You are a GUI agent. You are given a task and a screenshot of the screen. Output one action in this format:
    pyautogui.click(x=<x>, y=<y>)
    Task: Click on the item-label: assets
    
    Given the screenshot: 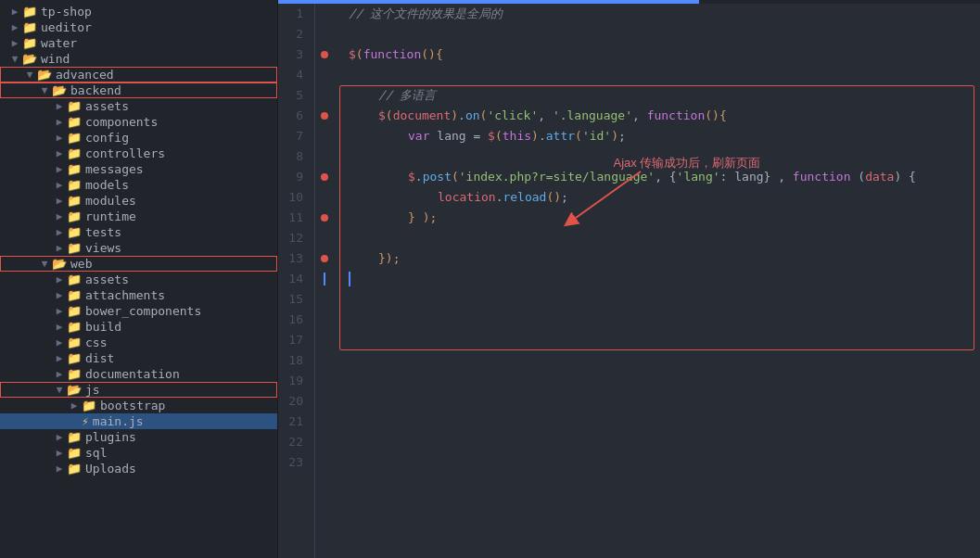 What is the action you would take?
    pyautogui.click(x=108, y=280)
    